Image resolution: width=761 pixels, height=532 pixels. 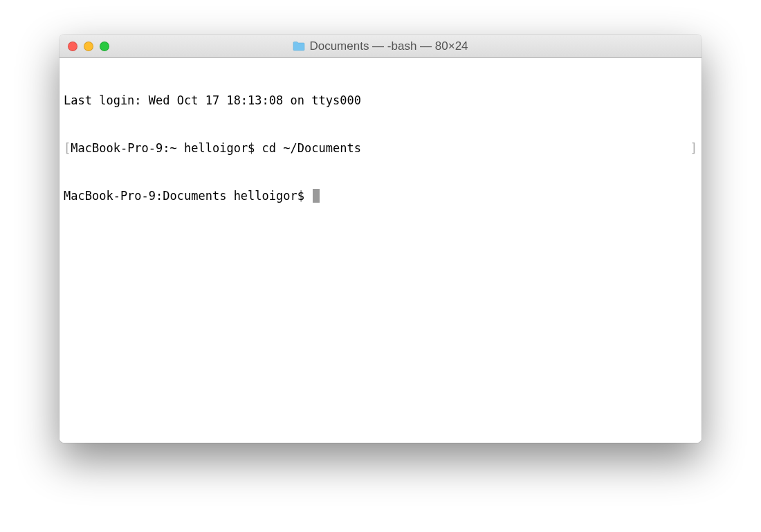 I want to click on close-button, so click(x=73, y=46).